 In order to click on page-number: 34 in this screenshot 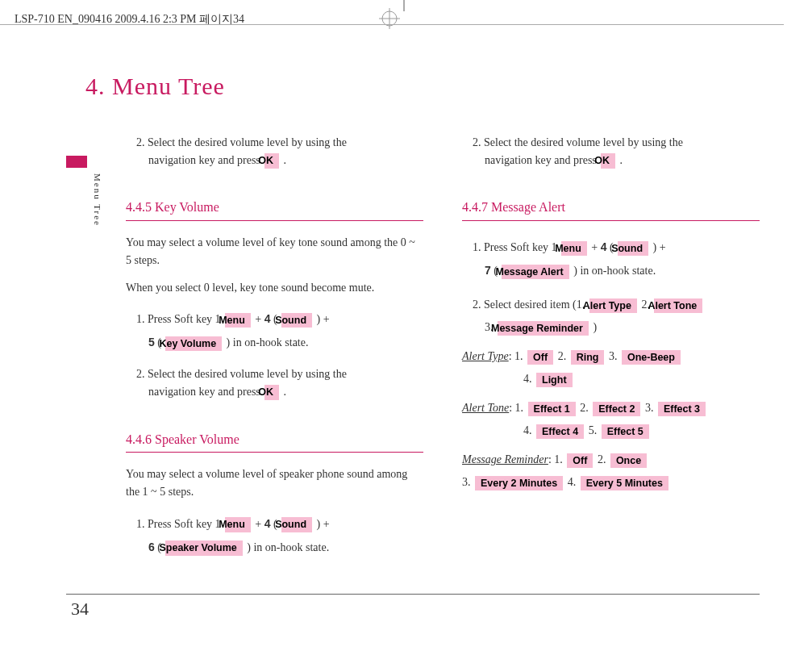, I will do `click(80, 609)`.